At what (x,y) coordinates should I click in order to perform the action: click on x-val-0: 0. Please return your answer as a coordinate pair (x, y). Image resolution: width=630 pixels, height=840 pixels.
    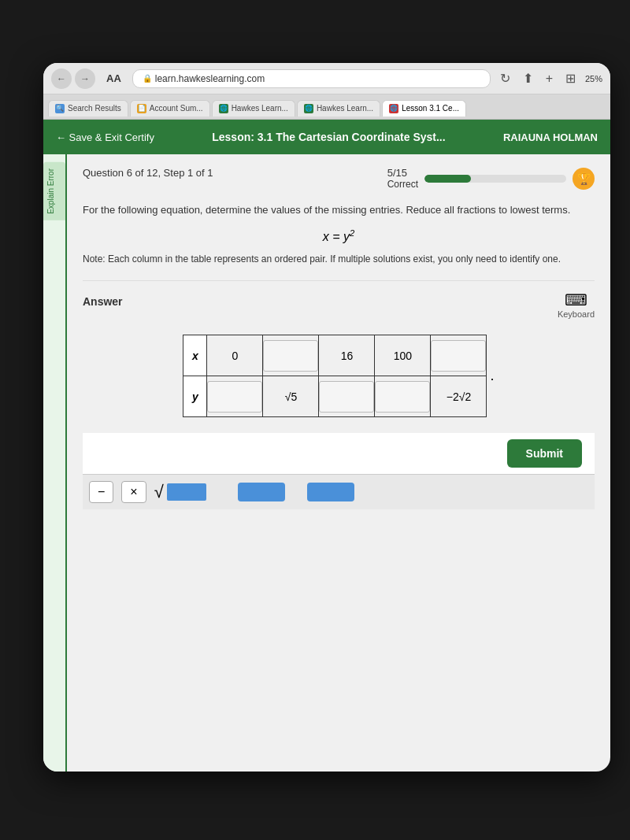
    Looking at the image, I should click on (235, 356).